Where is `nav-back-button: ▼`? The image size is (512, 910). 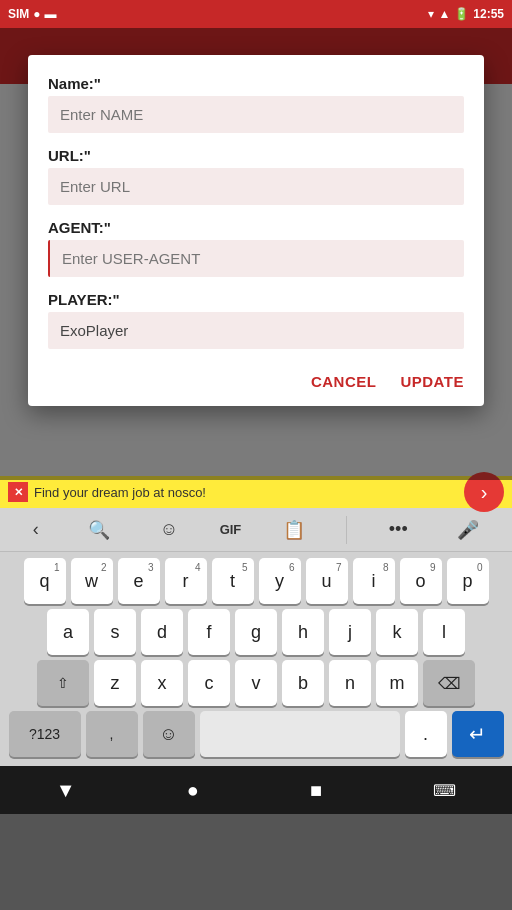
nav-back-button: ▼ is located at coordinates (66, 790).